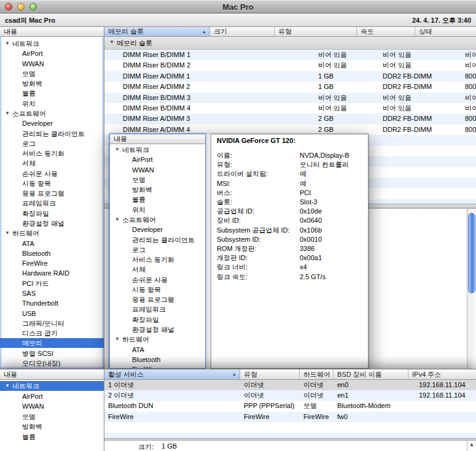  What do you see at coordinates (52, 104) in the screenshot?
I see `sidebar-item-위치: 위치` at bounding box center [52, 104].